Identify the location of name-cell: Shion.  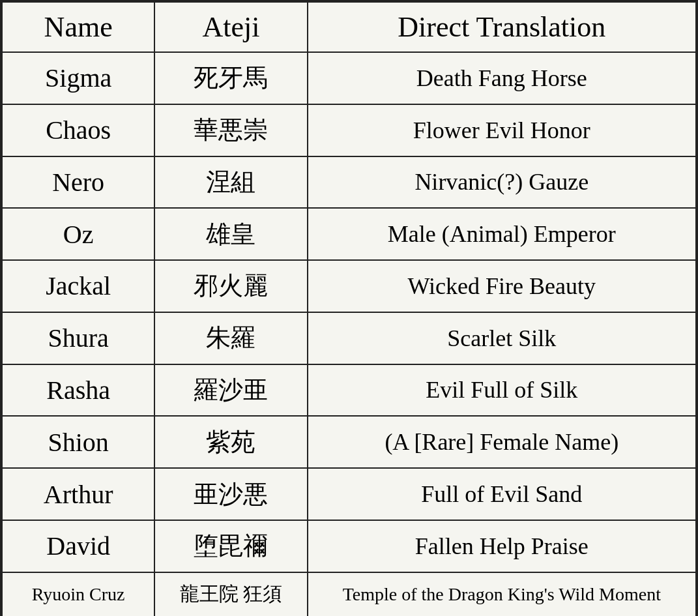
(78, 442).